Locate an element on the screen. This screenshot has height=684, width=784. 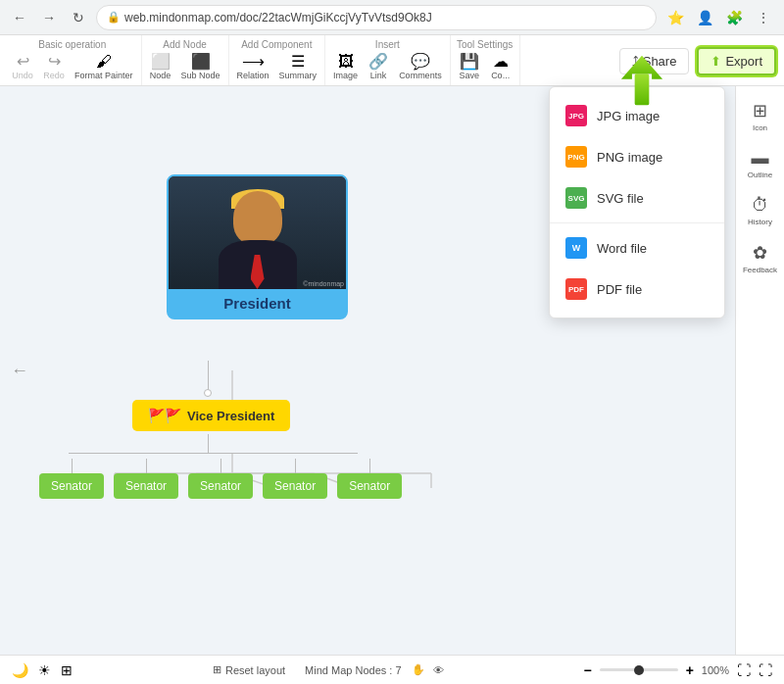
browser-chrome: ← → ↻ 🔒 web.mindonmap.com/doc/22tacWmjGi… is located at coordinates (392, 18).